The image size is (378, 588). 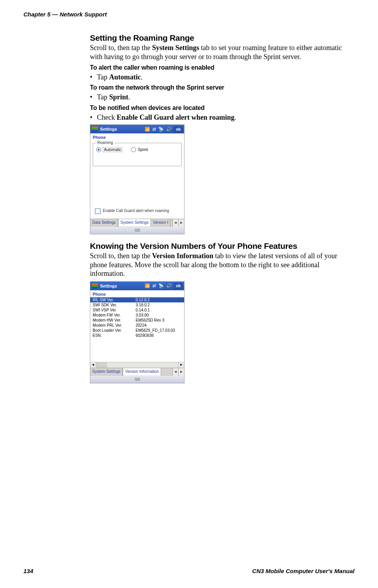 What do you see at coordinates (137, 333) in the screenshot?
I see `screenshot-version: Settings 📶 ⇄ 📡 🔊 ok Phone RIL SW Ver. 0.…` at bounding box center [137, 333].